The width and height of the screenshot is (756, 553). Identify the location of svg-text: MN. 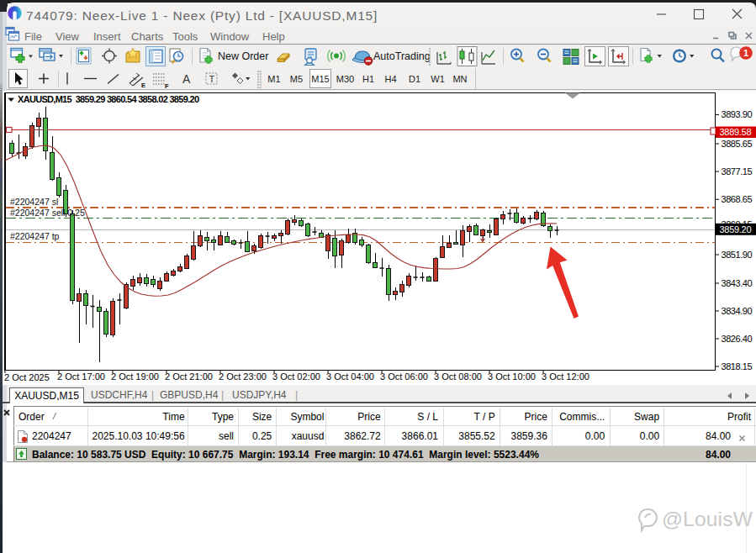
(459, 79).